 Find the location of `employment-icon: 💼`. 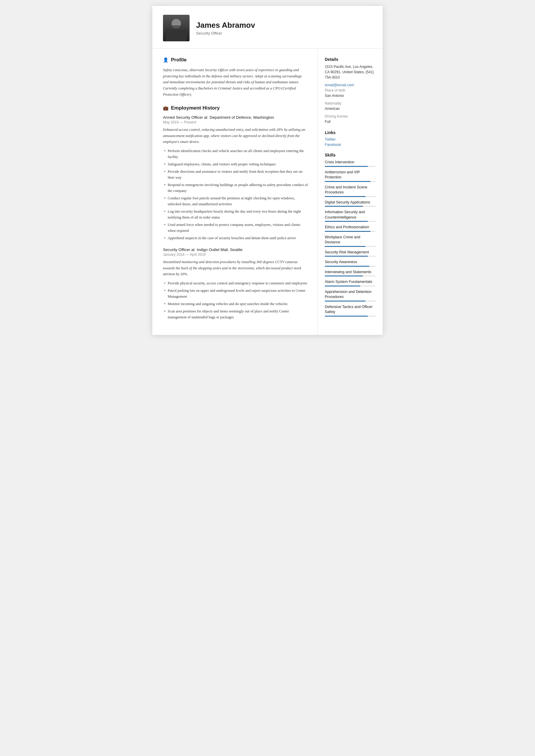

employment-icon: 💼 is located at coordinates (166, 108).